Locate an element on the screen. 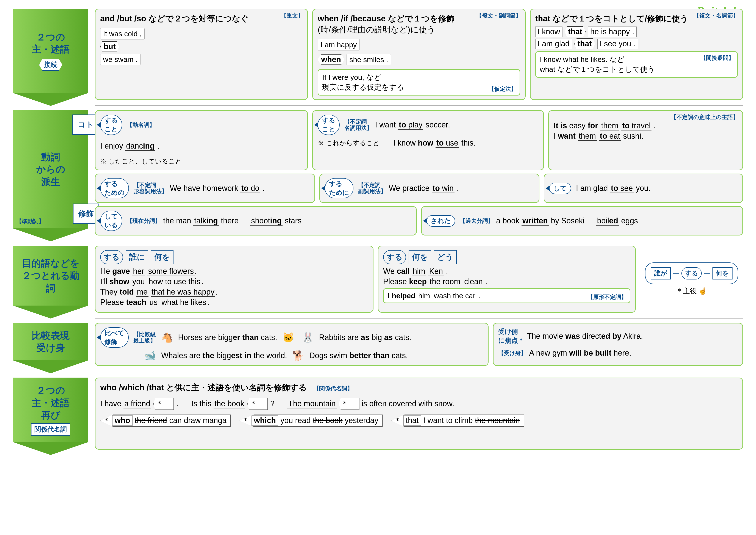 Image resolution: width=756 pixels, height=535 pixels. panel-title: and /but /so などで２つを対等につなぐ is located at coordinates (202, 18).